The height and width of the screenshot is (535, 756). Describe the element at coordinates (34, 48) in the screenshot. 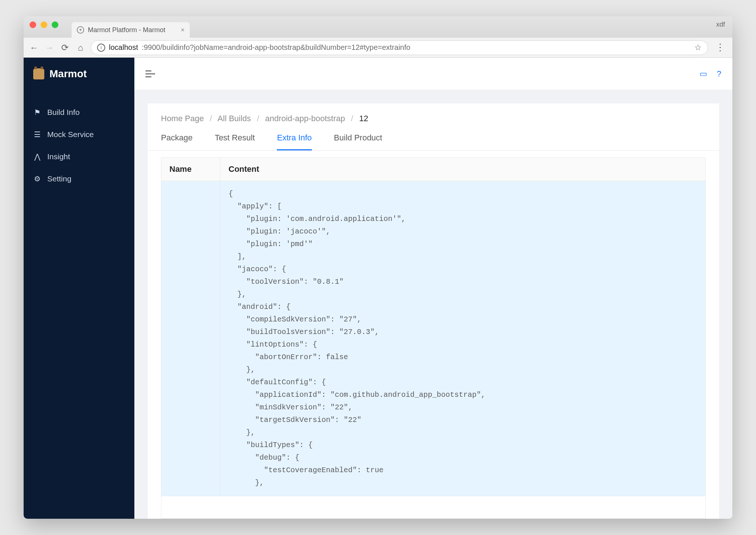

I see `back-button: ←` at that location.